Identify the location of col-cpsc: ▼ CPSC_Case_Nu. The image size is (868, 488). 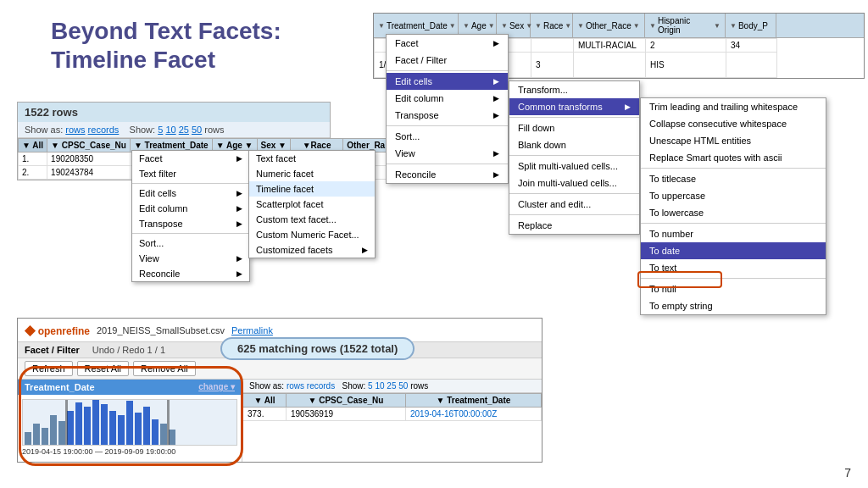
(89, 146).